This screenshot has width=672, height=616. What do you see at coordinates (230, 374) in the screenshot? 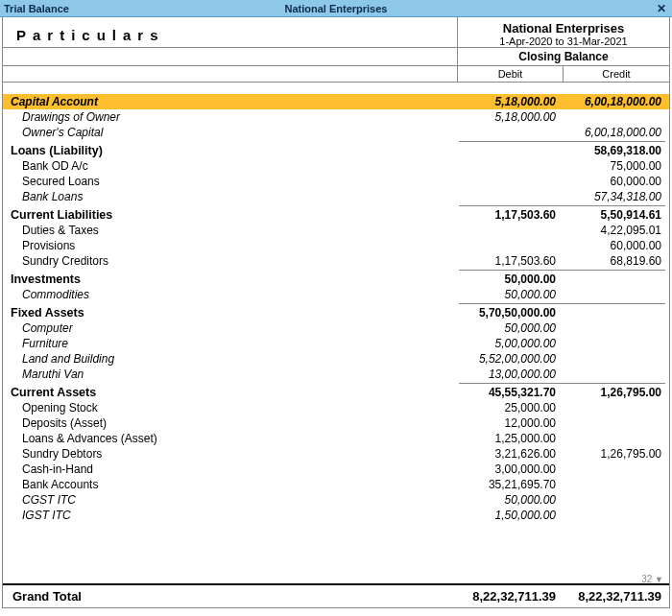
I see `row-label: Maruthi Van` at bounding box center [230, 374].